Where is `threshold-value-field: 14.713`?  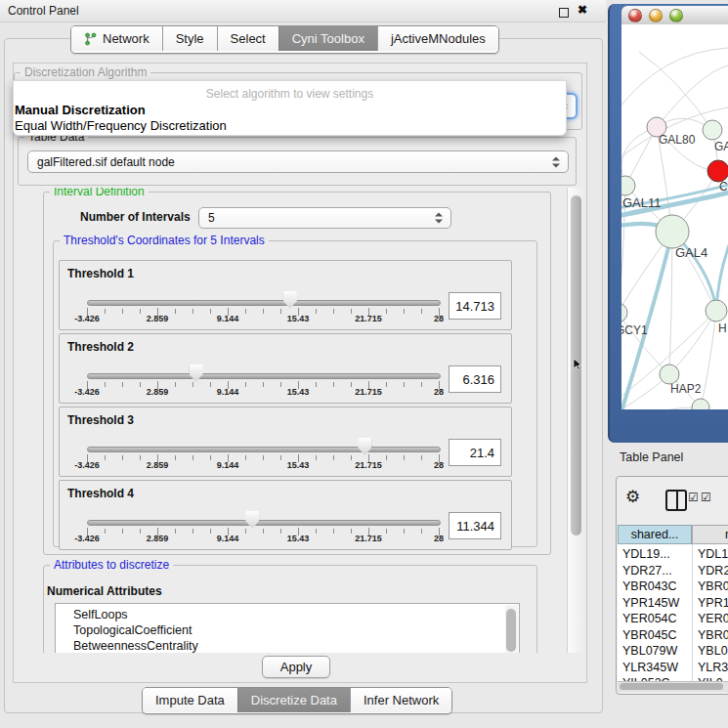 threshold-value-field: 14.713 is located at coordinates (475, 306).